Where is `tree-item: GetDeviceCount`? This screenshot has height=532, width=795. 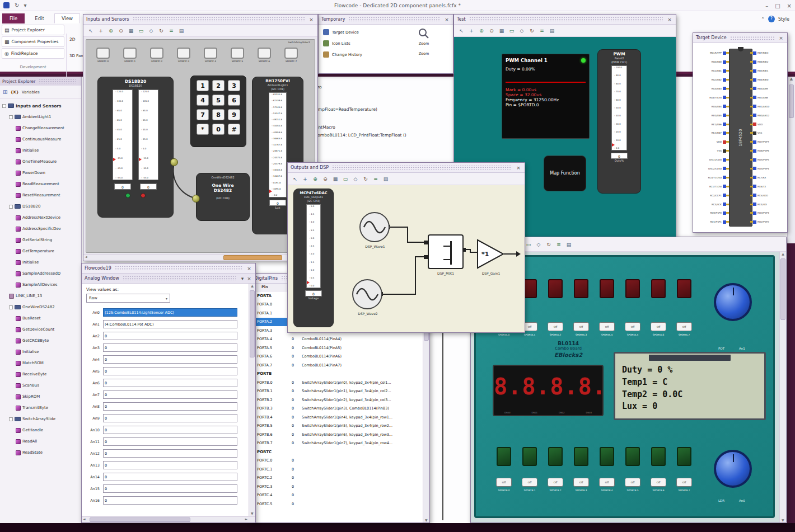 tree-item: GetDeviceCount is located at coordinates (40, 329).